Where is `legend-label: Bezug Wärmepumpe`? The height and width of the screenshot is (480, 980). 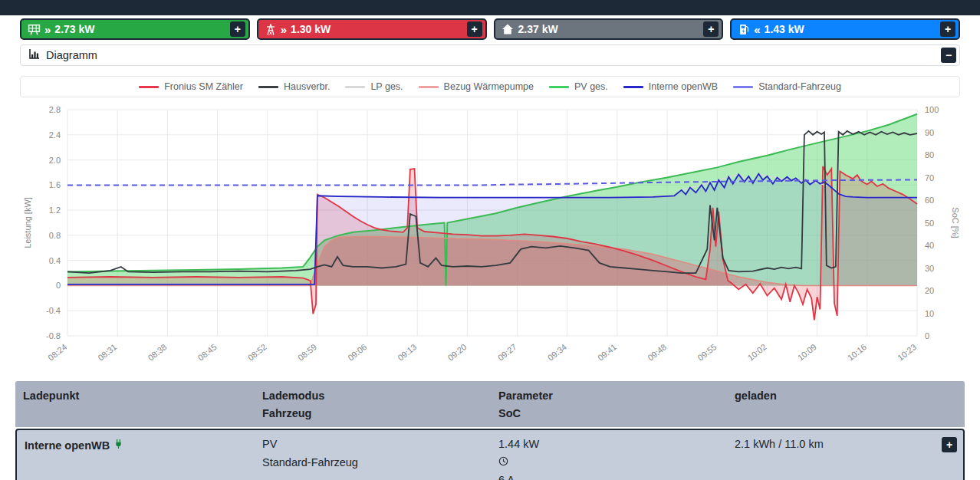 legend-label: Bezug Wärmepumpe is located at coordinates (489, 87).